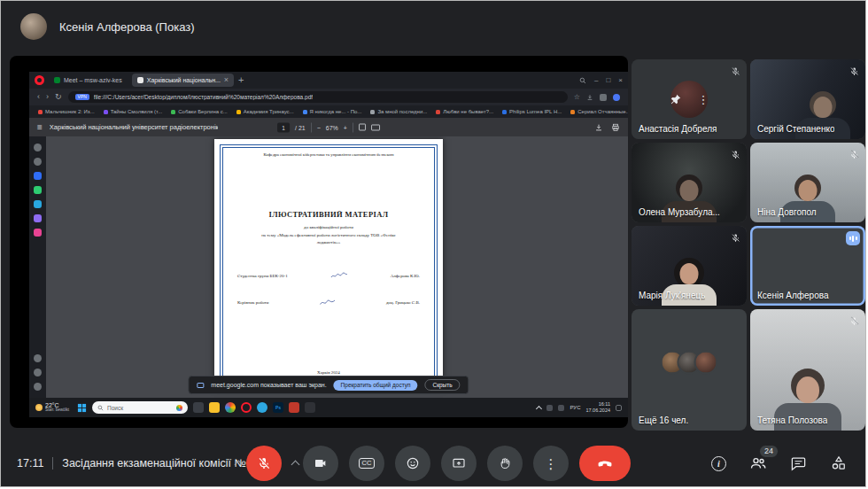  I want to click on stop-sharing-button: Прекратить общий доступ, so click(376, 385).